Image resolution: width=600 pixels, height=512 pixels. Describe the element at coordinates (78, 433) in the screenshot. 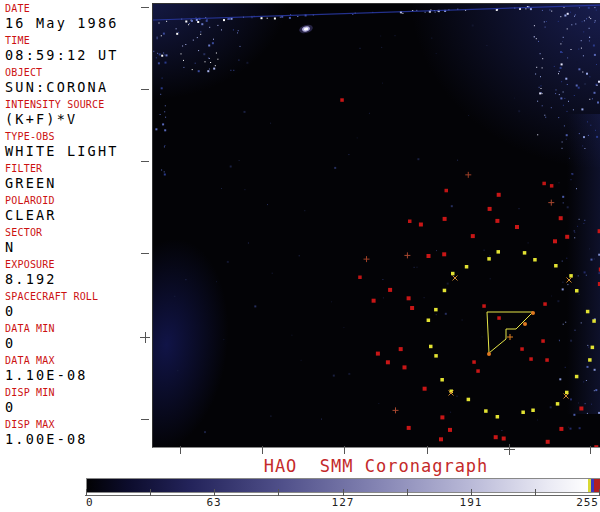

I see `metadata-field: DISP MAX1.00E-08` at that location.